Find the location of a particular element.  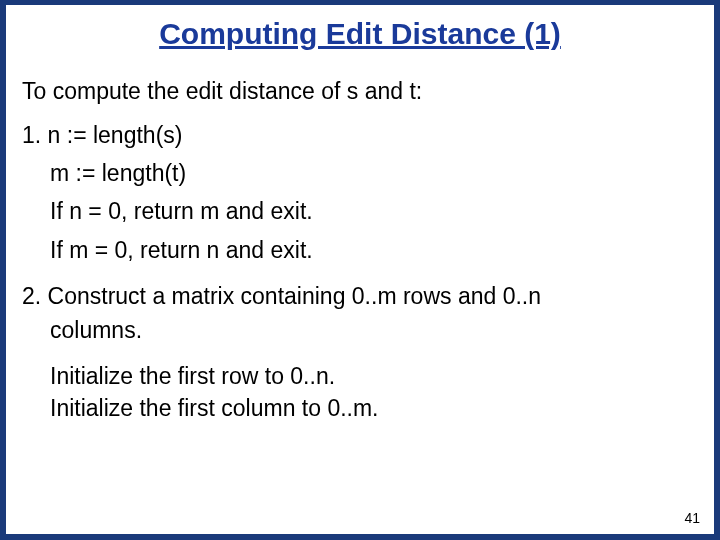

step1-line-c: If n = 0, return m and exit. is located at coordinates (360, 211).